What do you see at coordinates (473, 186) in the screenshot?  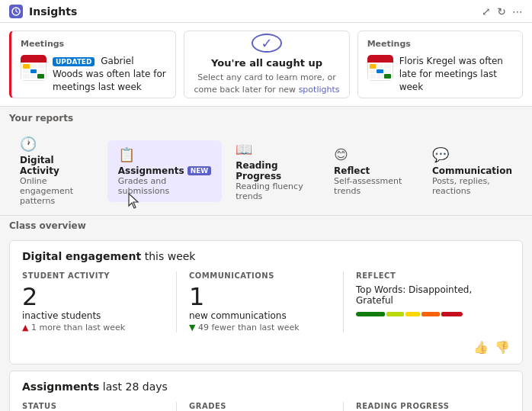 I see `communication-sub: Posts, replies, reactions` at bounding box center [473, 186].